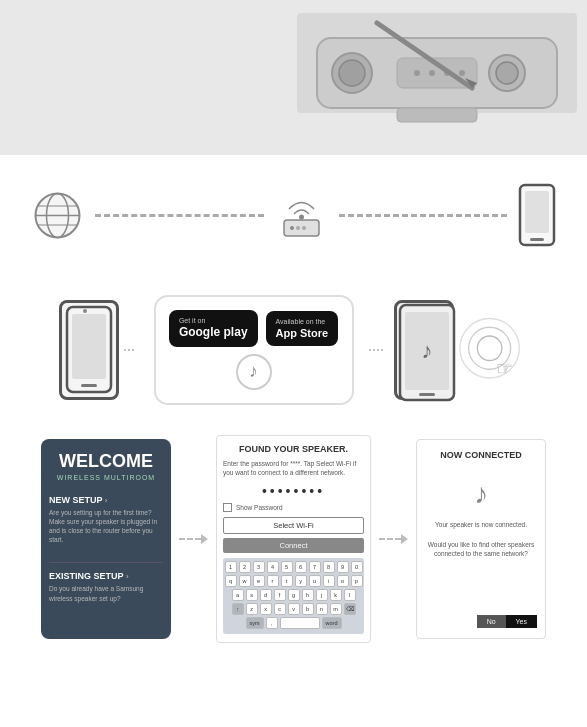 This screenshot has width=587, height=727. I want to click on new-setup-desc: Are you setting up for the first time? M…, so click(106, 526).